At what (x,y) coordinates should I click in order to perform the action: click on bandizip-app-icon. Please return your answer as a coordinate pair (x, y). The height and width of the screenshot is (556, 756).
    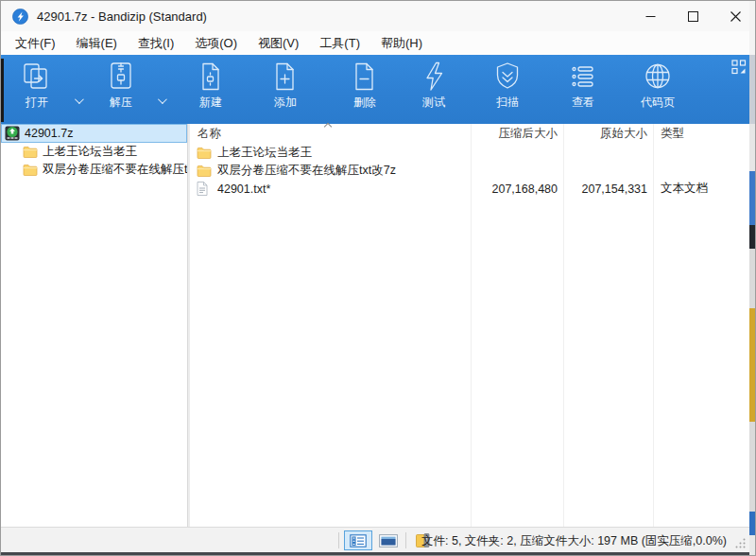
    Looking at the image, I should click on (21, 17).